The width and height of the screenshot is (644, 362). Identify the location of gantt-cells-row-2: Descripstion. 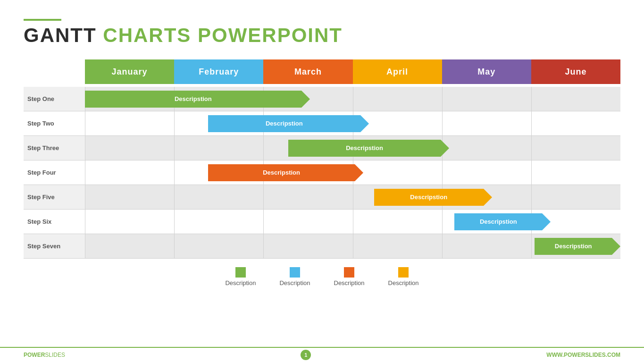
(353, 124).